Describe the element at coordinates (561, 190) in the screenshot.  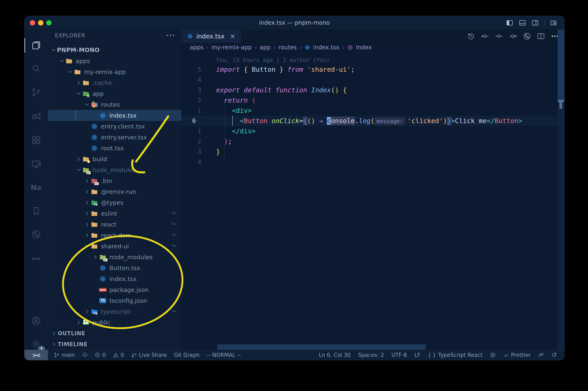
I see `vertical-scrollbar` at that location.